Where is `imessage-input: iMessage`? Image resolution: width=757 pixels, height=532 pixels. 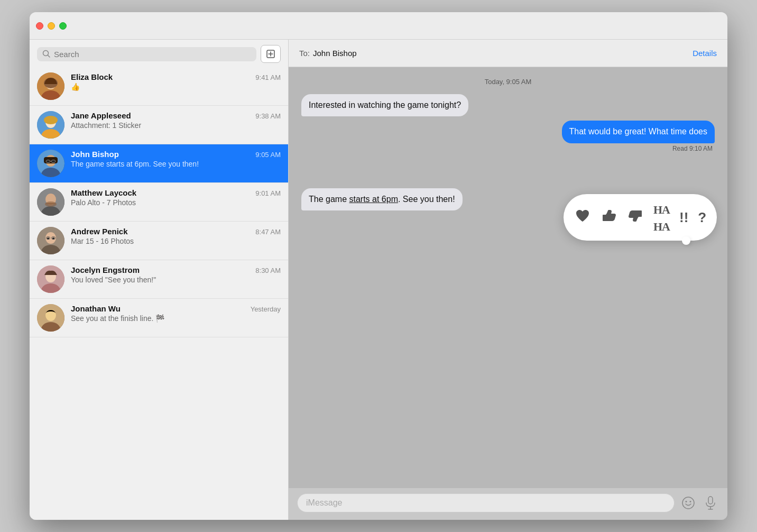 imessage-input: iMessage is located at coordinates (486, 503).